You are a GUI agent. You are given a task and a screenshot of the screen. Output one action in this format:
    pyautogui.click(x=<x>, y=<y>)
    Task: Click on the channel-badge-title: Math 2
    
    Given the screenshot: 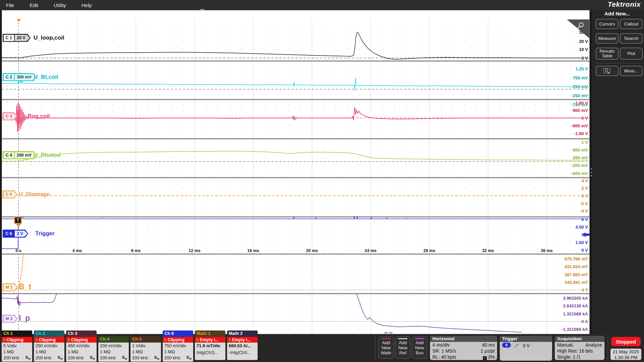 What is the action you would take?
    pyautogui.click(x=242, y=334)
    